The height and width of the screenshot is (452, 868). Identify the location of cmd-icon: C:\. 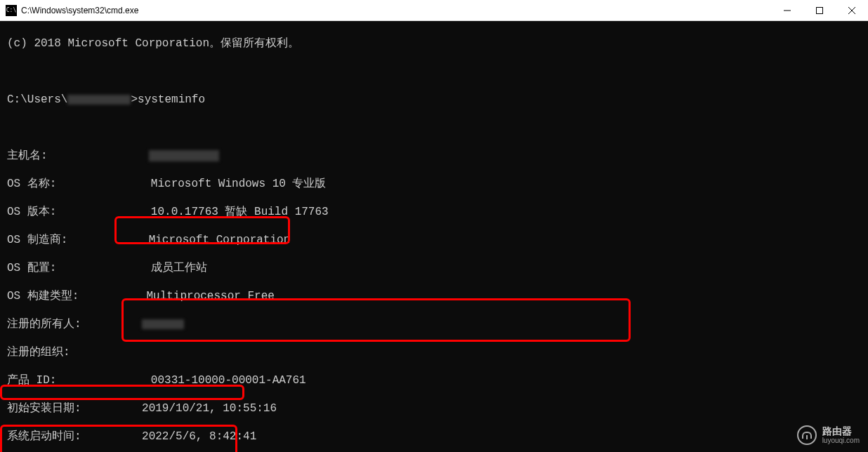
(11, 11).